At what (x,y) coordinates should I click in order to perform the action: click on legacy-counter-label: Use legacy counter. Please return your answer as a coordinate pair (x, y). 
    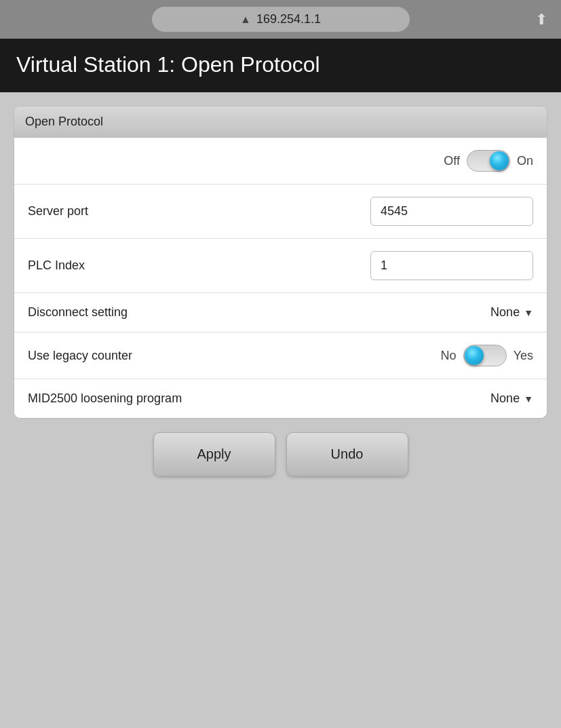
    Looking at the image, I should click on (80, 356).